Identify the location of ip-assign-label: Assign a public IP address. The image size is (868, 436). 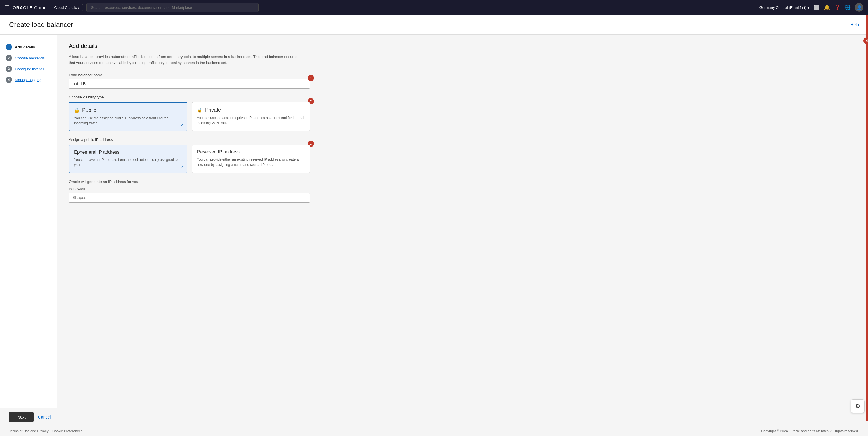
(463, 139).